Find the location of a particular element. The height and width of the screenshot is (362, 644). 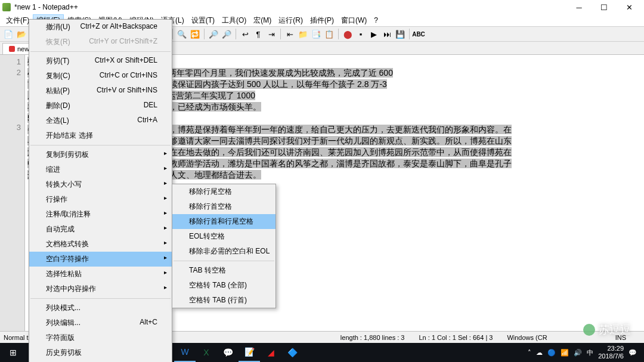

menu-cliphist: 历史剪切板 is located at coordinates (100, 353).